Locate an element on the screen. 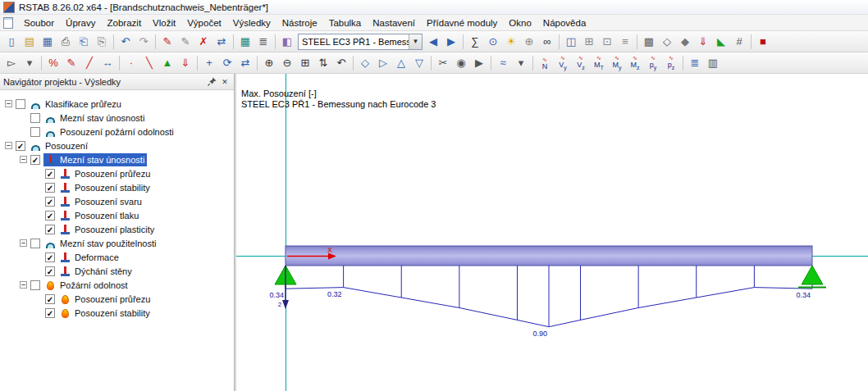 The image size is (868, 391). tables-icon: ▦ is located at coordinates (245, 42).